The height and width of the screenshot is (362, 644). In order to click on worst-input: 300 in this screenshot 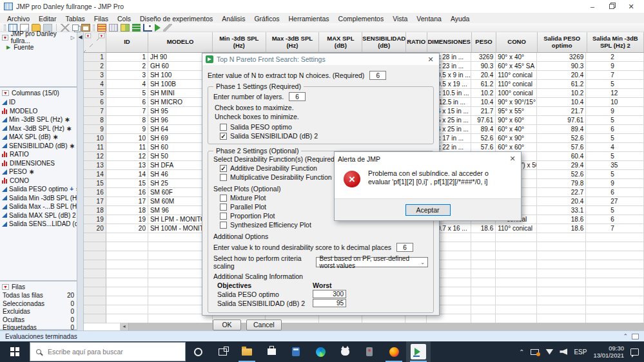, I will do `click(329, 294)`.